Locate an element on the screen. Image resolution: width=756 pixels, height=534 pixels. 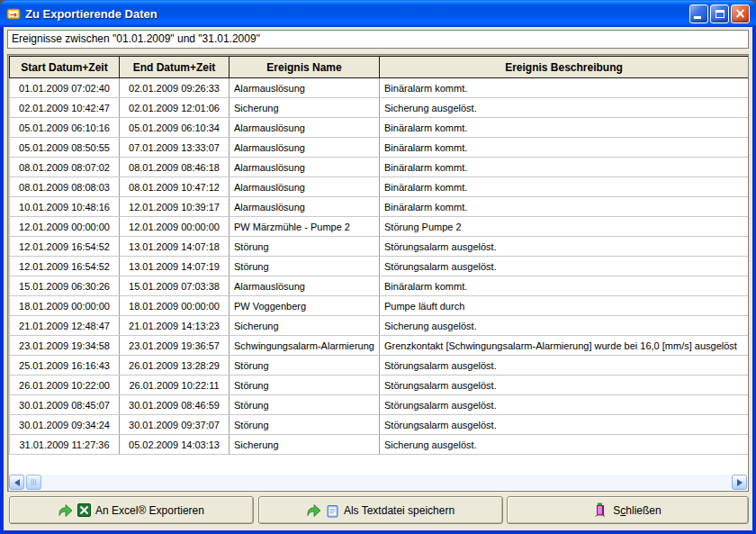
end-datetime-cell: 05.02.2009 14:03:13 is located at coordinates (175, 445).